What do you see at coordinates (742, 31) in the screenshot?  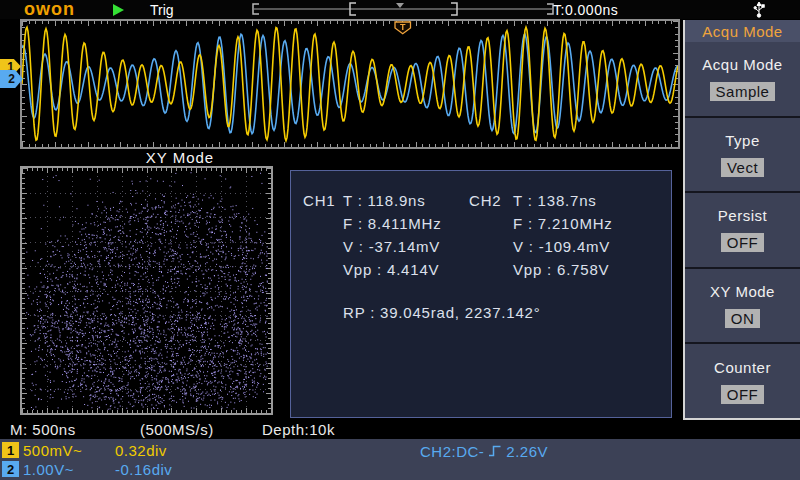 I see `menu-title: Acqu Mode` at bounding box center [742, 31].